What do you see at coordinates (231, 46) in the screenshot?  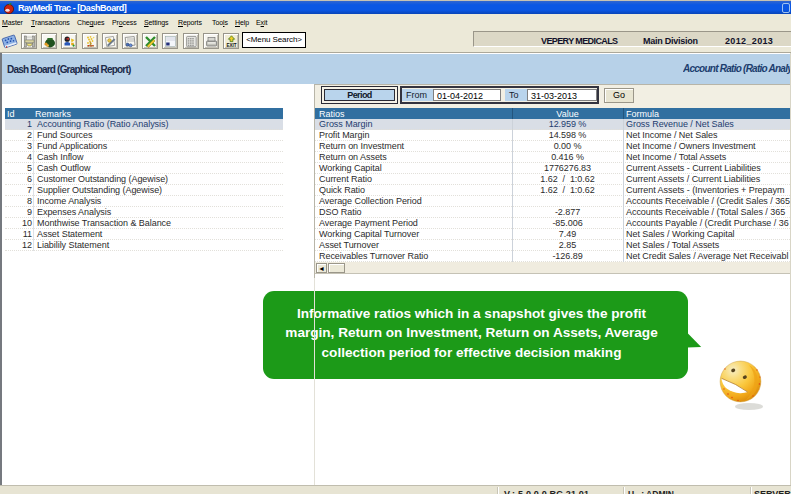 I see `svg-text: EXIT` at bounding box center [231, 46].